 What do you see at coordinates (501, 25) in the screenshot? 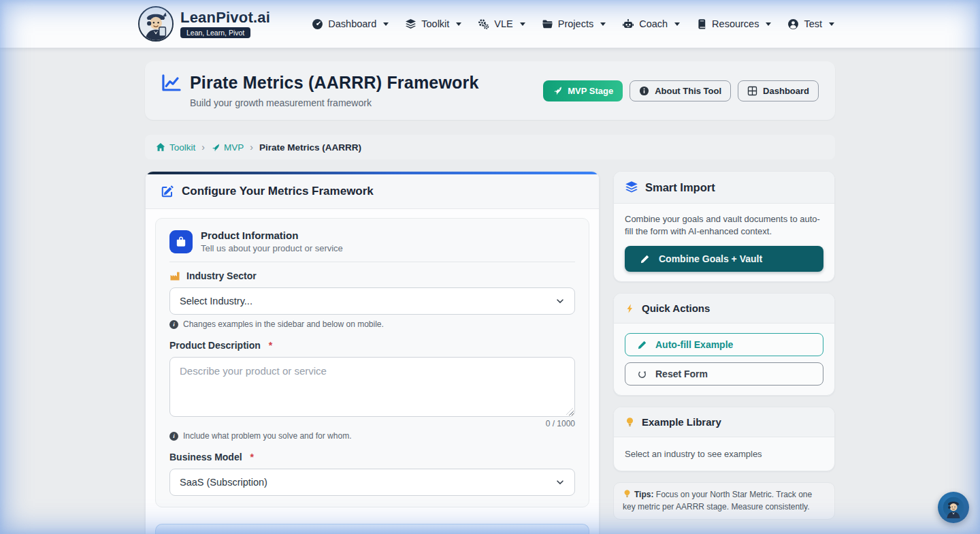
I see `nav-item-vle: VLE` at bounding box center [501, 25].